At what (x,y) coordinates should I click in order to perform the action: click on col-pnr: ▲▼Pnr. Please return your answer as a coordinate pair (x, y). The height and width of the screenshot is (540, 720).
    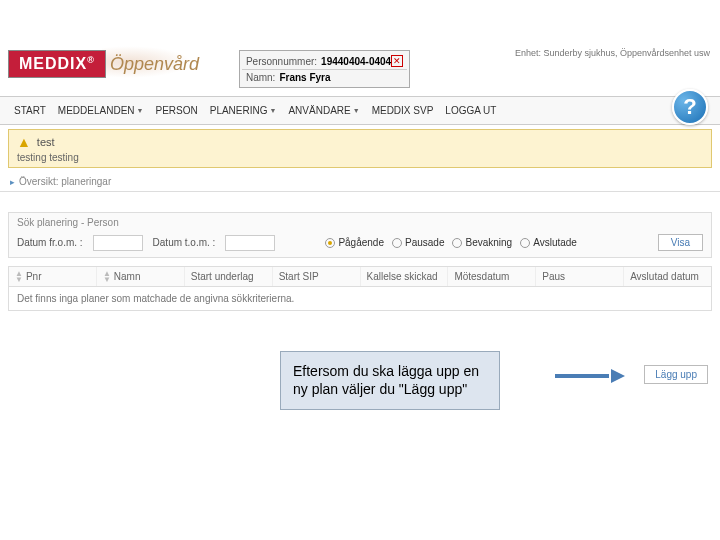
    Looking at the image, I should click on (53, 276).